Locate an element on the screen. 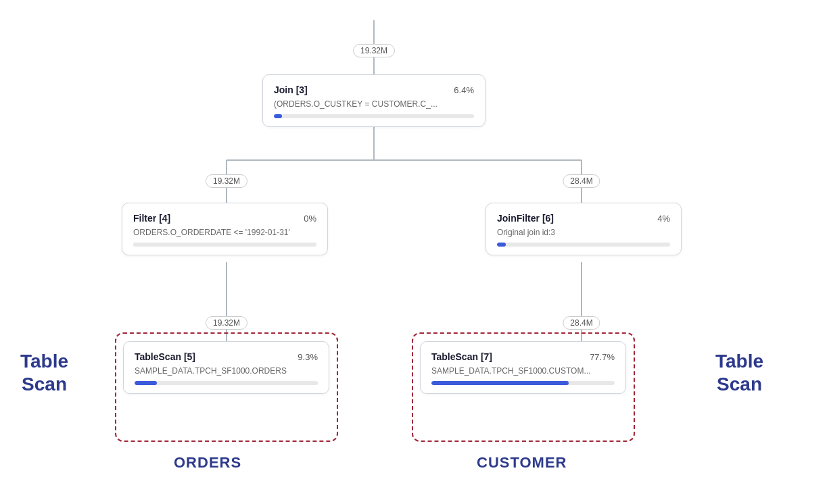 The image size is (829, 504). node-tablescan-orders-progress-fill is located at coordinates (146, 383).